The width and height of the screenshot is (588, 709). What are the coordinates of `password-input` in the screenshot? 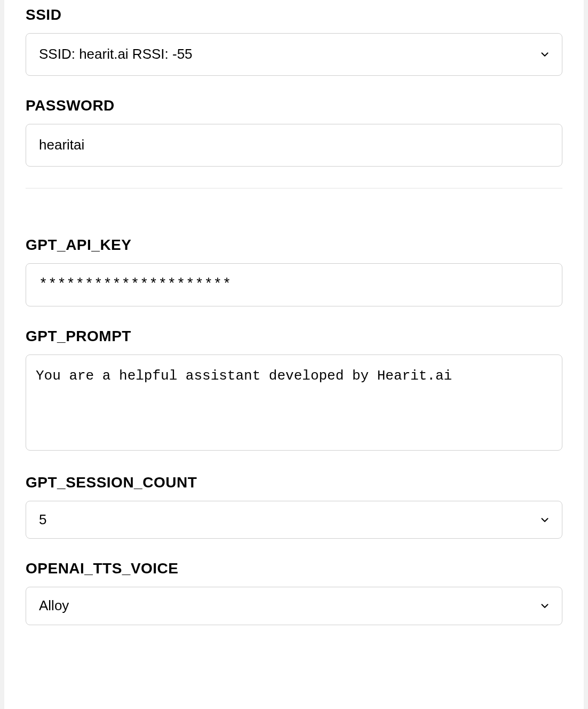 It's located at (294, 145).